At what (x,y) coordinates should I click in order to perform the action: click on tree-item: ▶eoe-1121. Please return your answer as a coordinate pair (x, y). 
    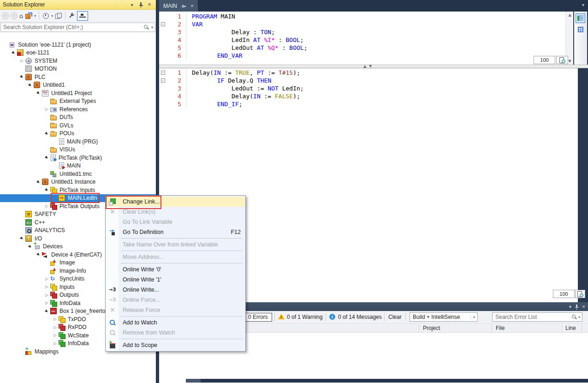
    Looking at the image, I should click on (78, 53).